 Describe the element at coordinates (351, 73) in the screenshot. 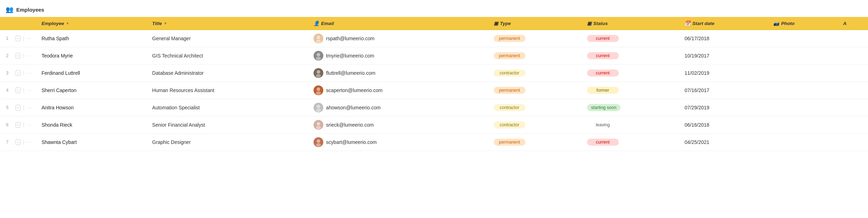

I see `employee-email-text: fluttrell@lumeerio.com` at that location.